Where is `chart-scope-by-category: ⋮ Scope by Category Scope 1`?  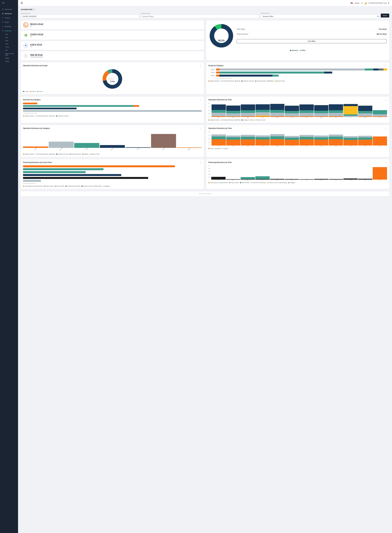
chart-scope-by-category: ⋮ Scope by Category Scope 1 is located at coordinates (298, 78).